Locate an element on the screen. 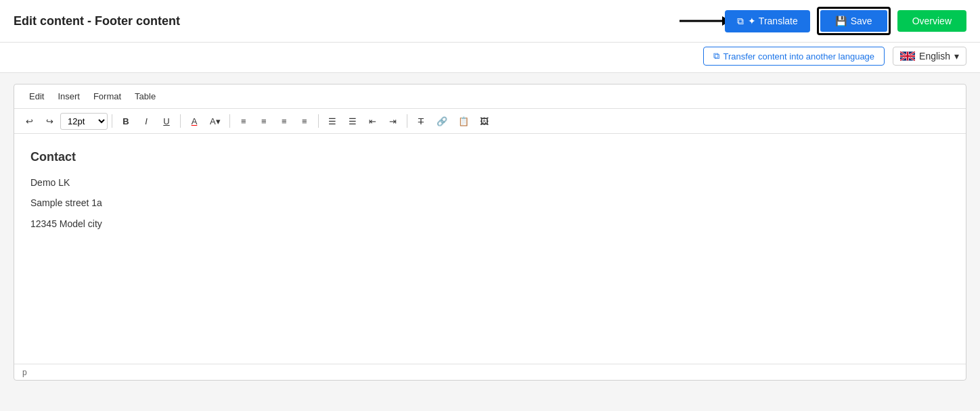 This screenshot has width=980, height=411. clear-format-button: T̶ is located at coordinates (421, 121).